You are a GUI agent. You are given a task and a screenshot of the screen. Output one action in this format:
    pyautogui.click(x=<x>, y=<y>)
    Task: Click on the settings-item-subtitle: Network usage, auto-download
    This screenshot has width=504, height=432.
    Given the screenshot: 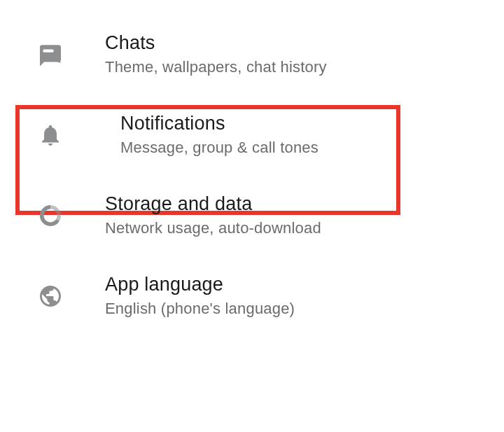 What is the action you would take?
    pyautogui.click(x=213, y=228)
    